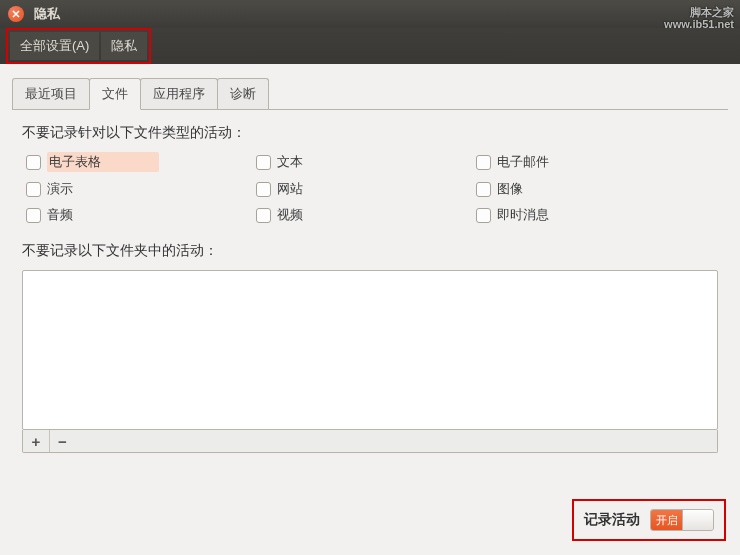 Image resolution: width=740 pixels, height=555 pixels. Describe the element at coordinates (366, 162) in the screenshot. I see `checkbox-text: 文本` at that location.